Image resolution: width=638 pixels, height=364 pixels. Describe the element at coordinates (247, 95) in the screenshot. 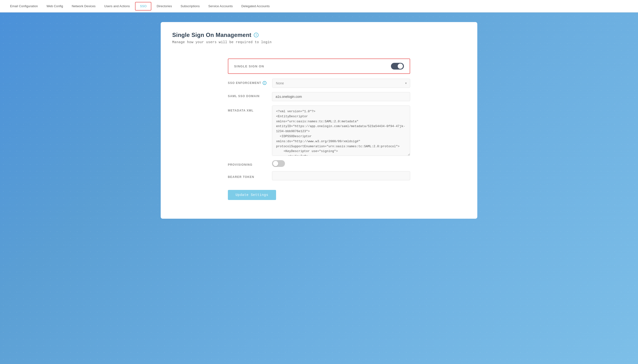

I see `saml-sso-domain-label: SAML SSO DOMAIN` at that location.